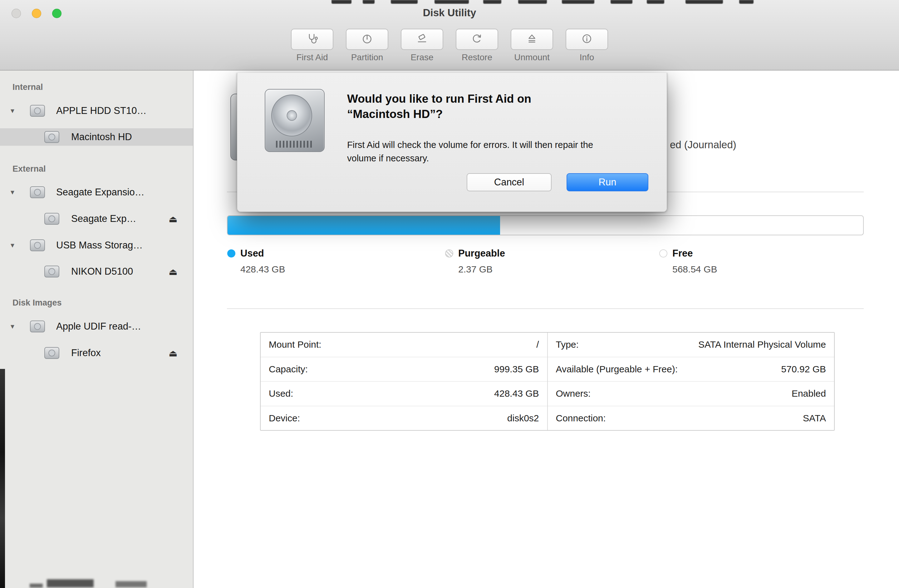 The image size is (899, 588). What do you see at coordinates (516, 369) in the screenshot?
I see `detail-value: 999.35 GB` at bounding box center [516, 369].